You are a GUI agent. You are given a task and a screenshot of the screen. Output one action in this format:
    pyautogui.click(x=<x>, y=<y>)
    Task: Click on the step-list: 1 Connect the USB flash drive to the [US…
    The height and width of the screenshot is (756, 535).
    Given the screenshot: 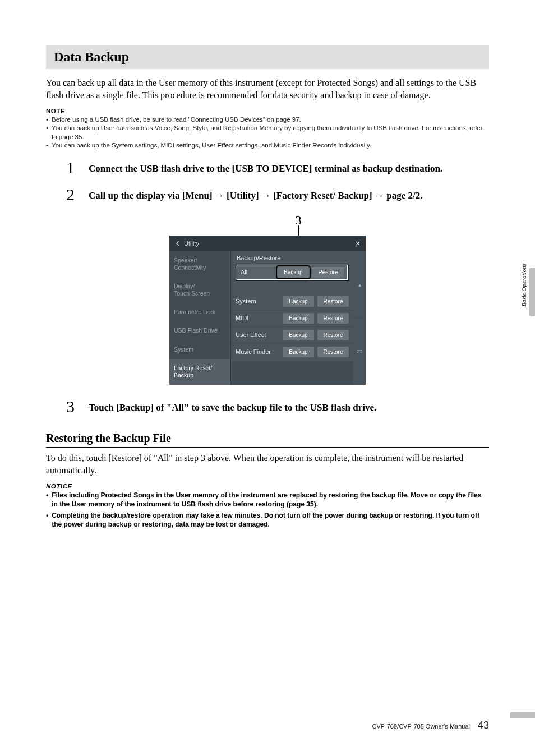 What is the action you would take?
    pyautogui.click(x=268, y=181)
    